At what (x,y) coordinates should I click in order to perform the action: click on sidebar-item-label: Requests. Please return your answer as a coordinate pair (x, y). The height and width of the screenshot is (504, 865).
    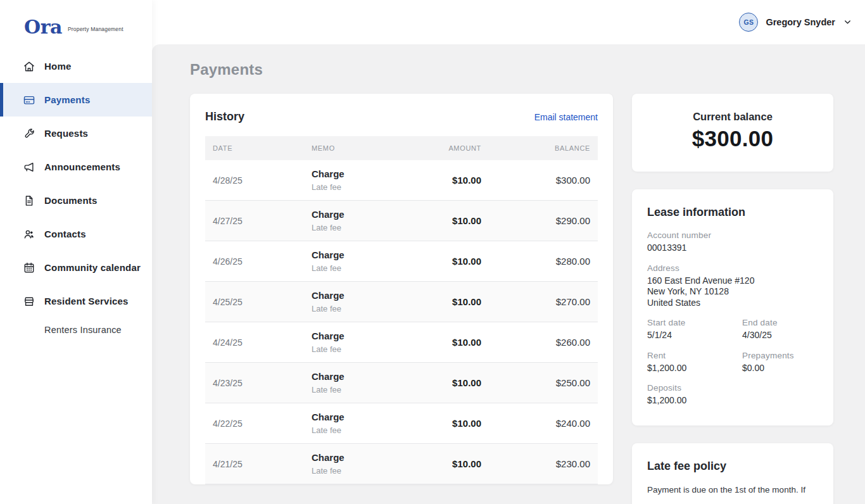
    Looking at the image, I should click on (66, 133).